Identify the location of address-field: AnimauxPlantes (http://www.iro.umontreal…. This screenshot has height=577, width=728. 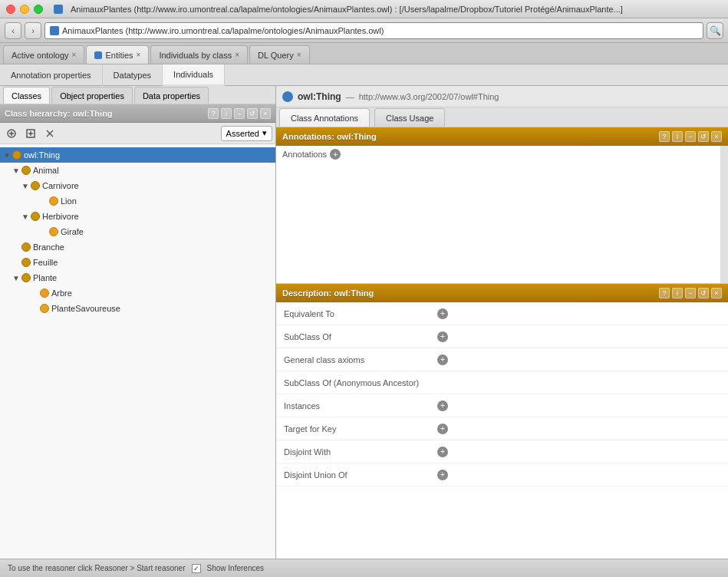
(374, 31).